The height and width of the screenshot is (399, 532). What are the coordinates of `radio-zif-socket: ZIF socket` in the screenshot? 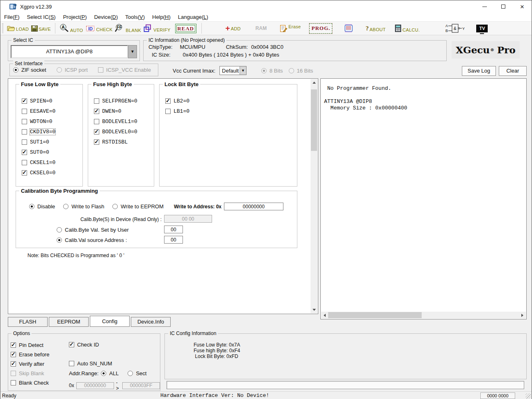 It's located at (30, 70).